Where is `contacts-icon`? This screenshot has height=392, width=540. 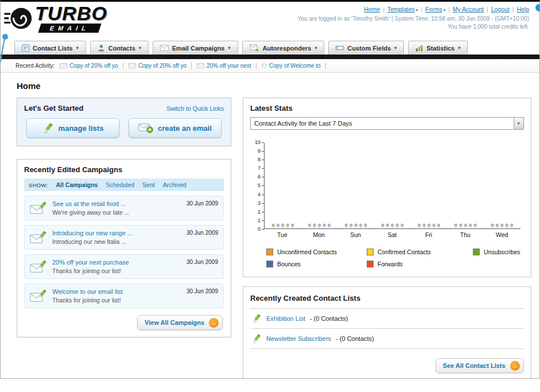 contacts-icon is located at coordinates (101, 48).